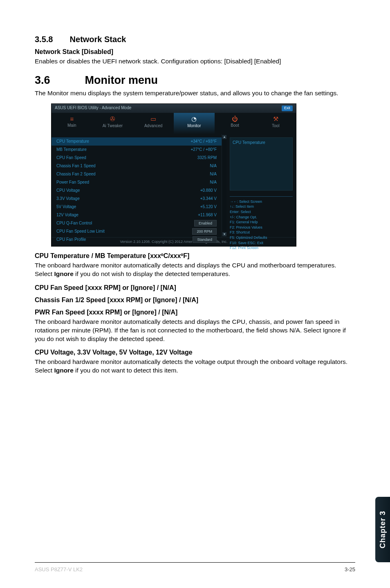 This screenshot has width=390, height=588. What do you see at coordinates (71, 240) in the screenshot?
I see `row-label: CPU Fan Profile` at bounding box center [71, 240].